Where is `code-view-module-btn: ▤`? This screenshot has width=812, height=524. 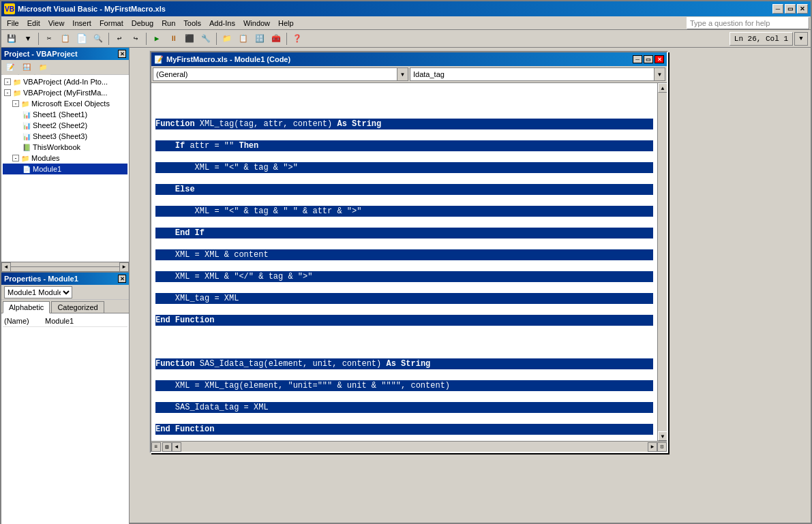 code-view-module-btn: ▤ is located at coordinates (167, 447).